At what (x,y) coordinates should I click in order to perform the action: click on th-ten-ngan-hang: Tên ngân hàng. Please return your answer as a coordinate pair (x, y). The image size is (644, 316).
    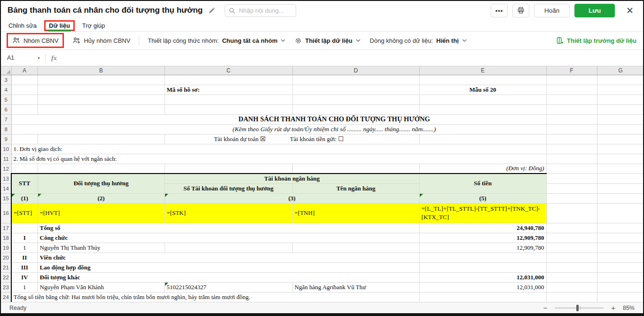
    Looking at the image, I should click on (356, 188).